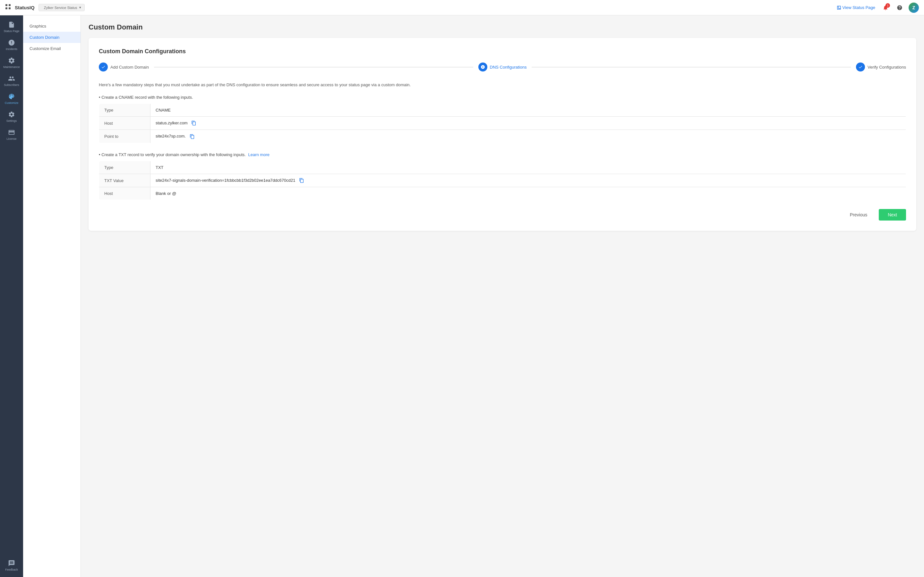 This screenshot has height=577, width=924. Describe the element at coordinates (11, 139) in the screenshot. I see `sidebar-item-license-label: License` at that location.